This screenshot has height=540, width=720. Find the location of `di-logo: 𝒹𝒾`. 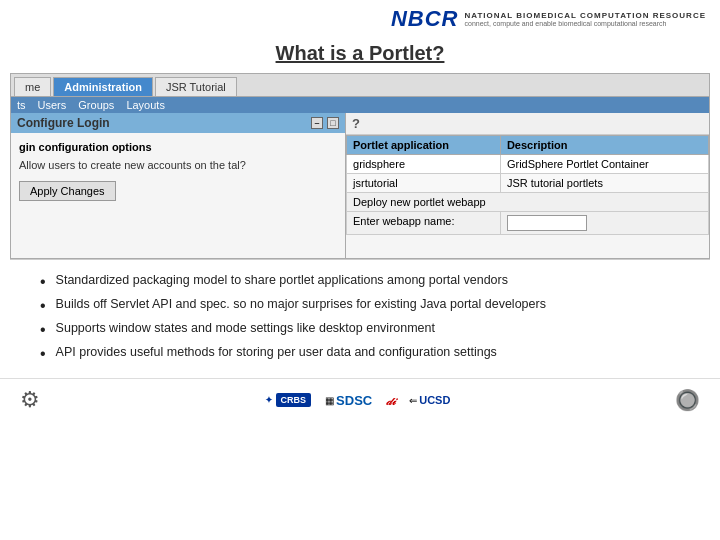

di-logo: 𝒹𝒾 is located at coordinates (390, 400).